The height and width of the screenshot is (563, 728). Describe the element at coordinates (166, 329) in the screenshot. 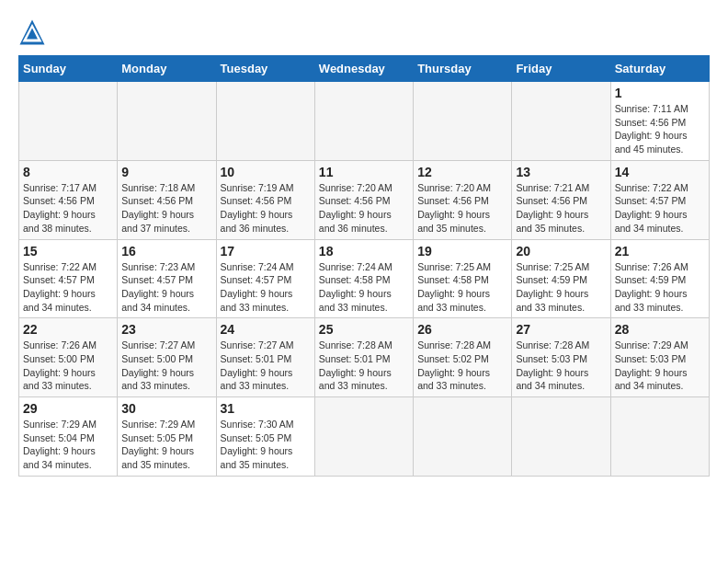

I see `day-number: 23` at that location.